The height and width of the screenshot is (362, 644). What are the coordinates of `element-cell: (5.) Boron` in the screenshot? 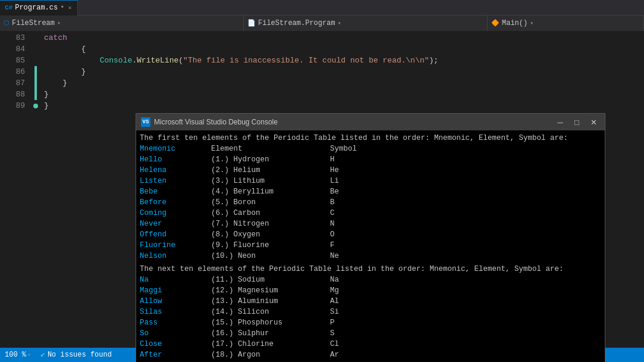 It's located at (271, 202).